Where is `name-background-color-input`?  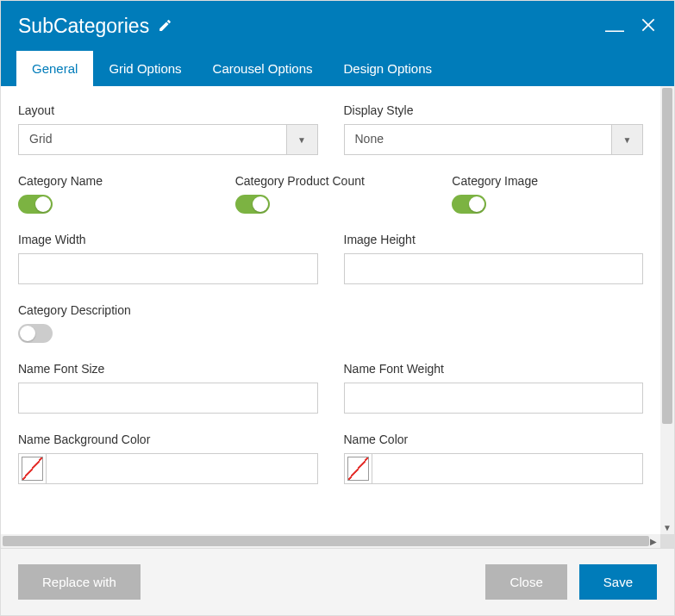
name-background-color-input is located at coordinates (182, 469).